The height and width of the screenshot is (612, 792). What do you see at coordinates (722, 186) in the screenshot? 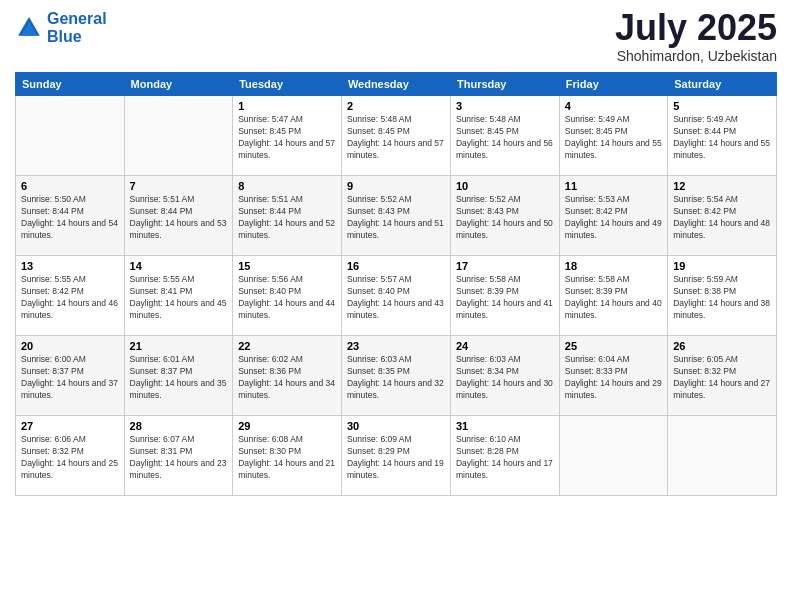
I see `day-number: 12` at bounding box center [722, 186].